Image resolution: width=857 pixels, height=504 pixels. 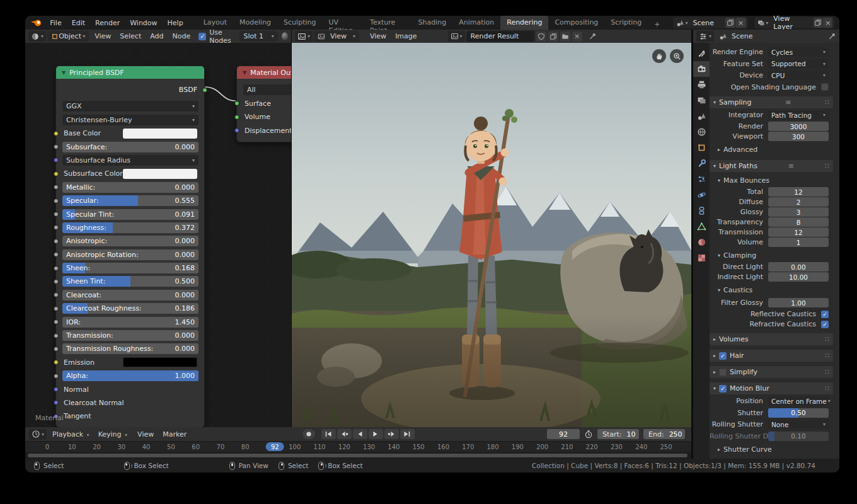 I want to click on dropdown: Supported▾, so click(x=798, y=64).